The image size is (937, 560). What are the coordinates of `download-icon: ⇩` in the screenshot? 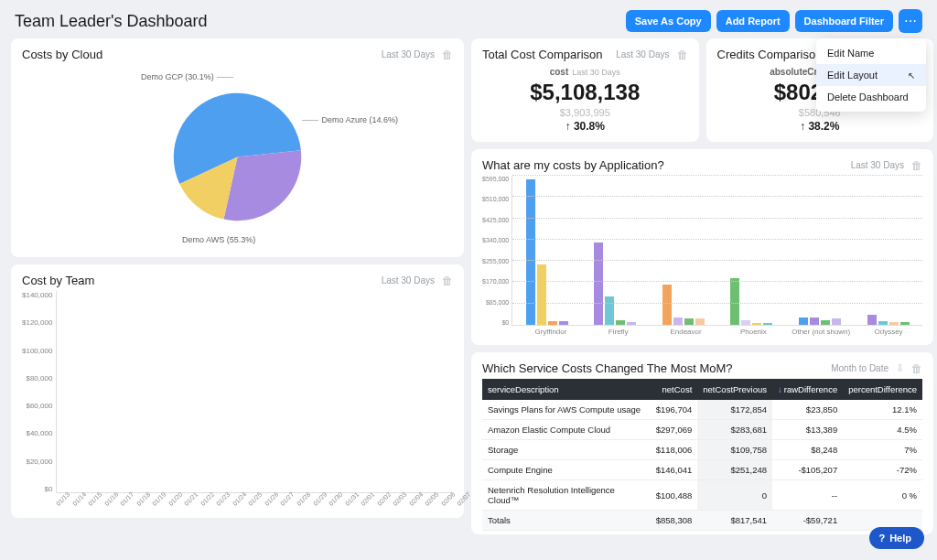 It's located at (900, 368).